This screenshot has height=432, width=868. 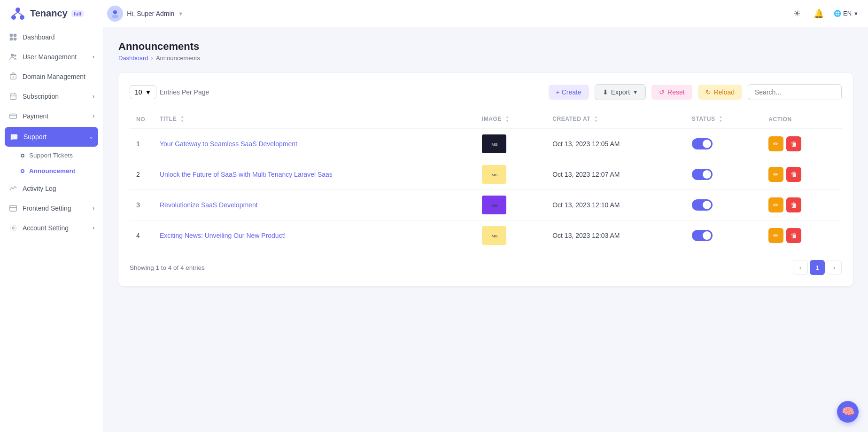 What do you see at coordinates (615, 205) in the screenshot?
I see `cell-date: Oct 13, 2023 12:10 AM` at bounding box center [615, 205].